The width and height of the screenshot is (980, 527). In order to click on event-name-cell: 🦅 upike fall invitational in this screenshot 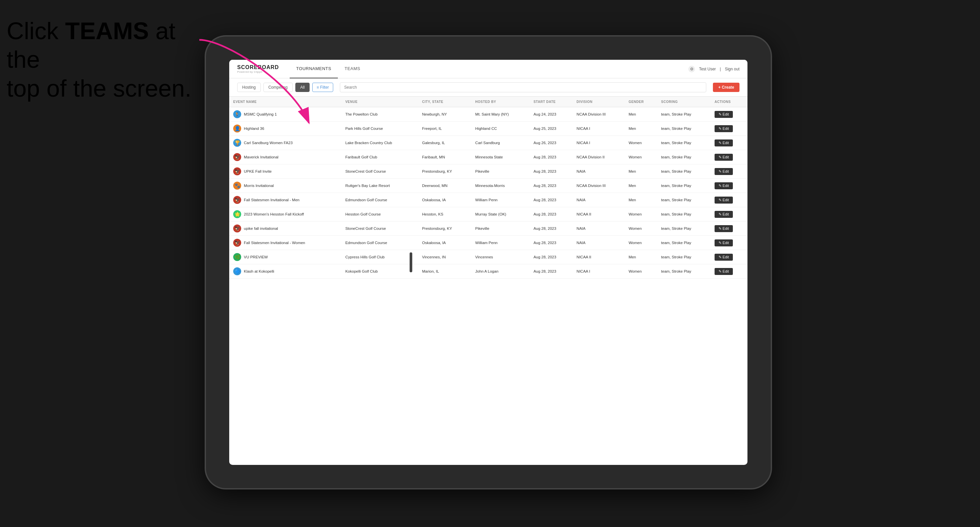, I will do `click(285, 229)`.